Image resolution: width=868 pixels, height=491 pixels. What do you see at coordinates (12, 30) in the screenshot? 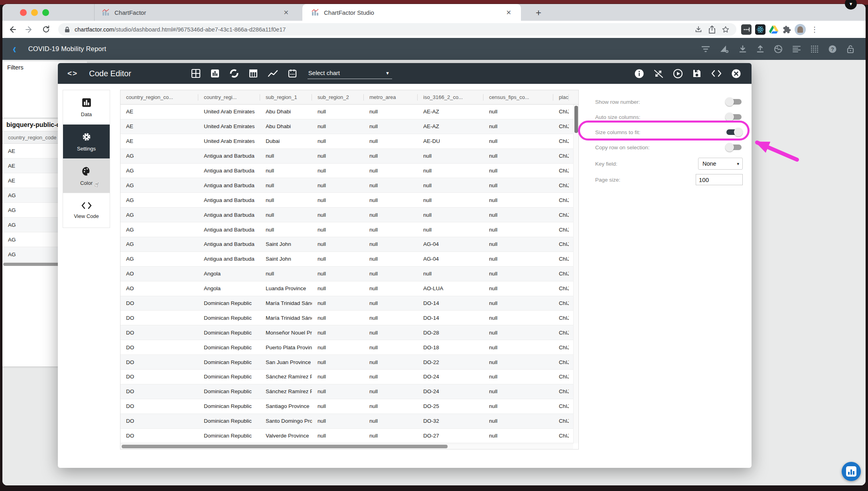
I see `back-icon` at bounding box center [12, 30].